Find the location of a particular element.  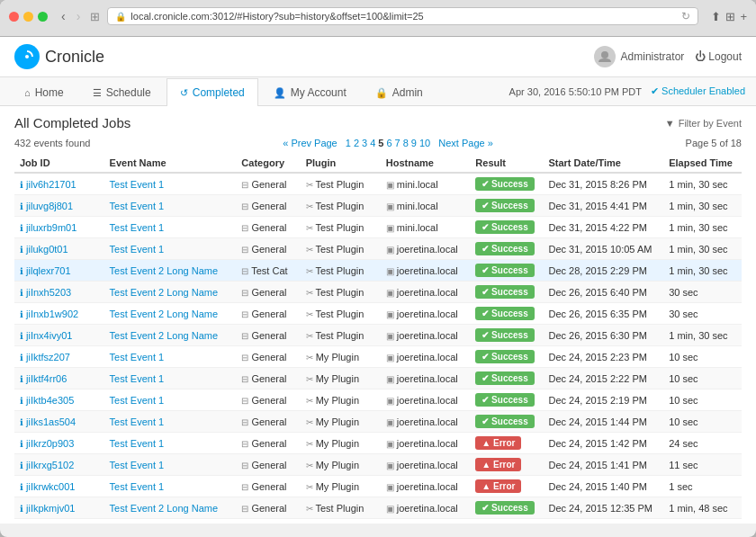

tab-admin: 🔒 Admin is located at coordinates (400, 92).